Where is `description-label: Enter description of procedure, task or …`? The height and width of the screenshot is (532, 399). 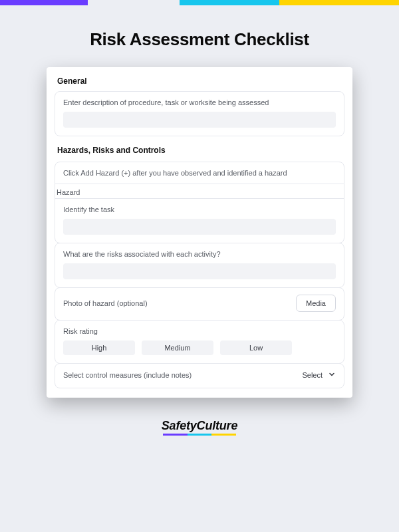 description-label: Enter description of procedure, task or … is located at coordinates (200, 102).